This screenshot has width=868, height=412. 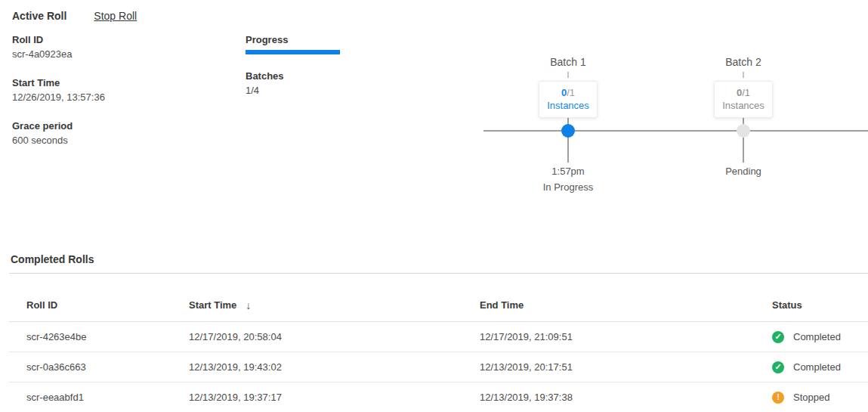 What do you see at coordinates (334, 398) in the screenshot?
I see `cell-start-time: 12/13/2019, 19:37:17` at bounding box center [334, 398].